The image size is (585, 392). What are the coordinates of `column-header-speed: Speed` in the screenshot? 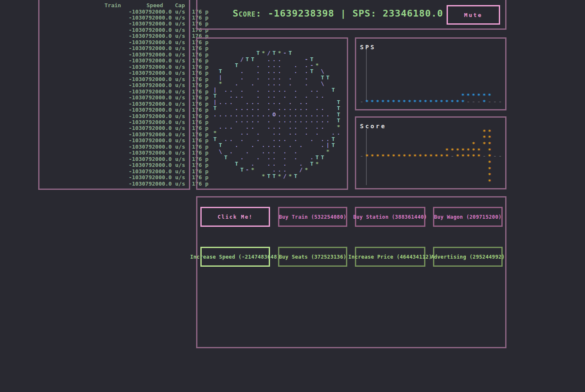 It's located at (155, 5).